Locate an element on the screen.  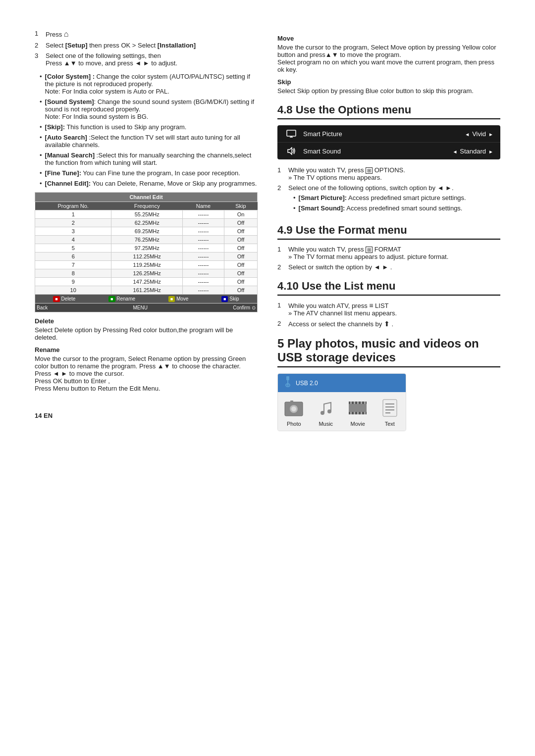
section-410-heading: 4.10 Use the List menu is located at coordinates (389, 288).